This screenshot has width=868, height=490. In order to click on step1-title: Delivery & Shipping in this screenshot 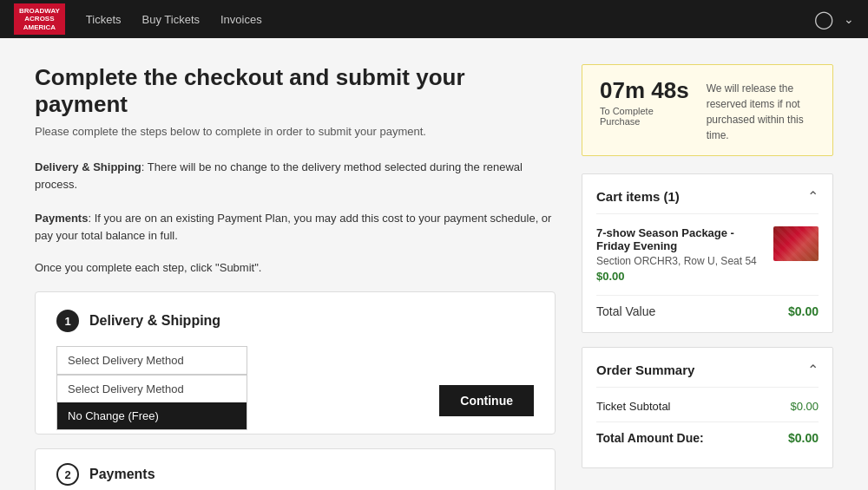, I will do `click(155, 321)`.